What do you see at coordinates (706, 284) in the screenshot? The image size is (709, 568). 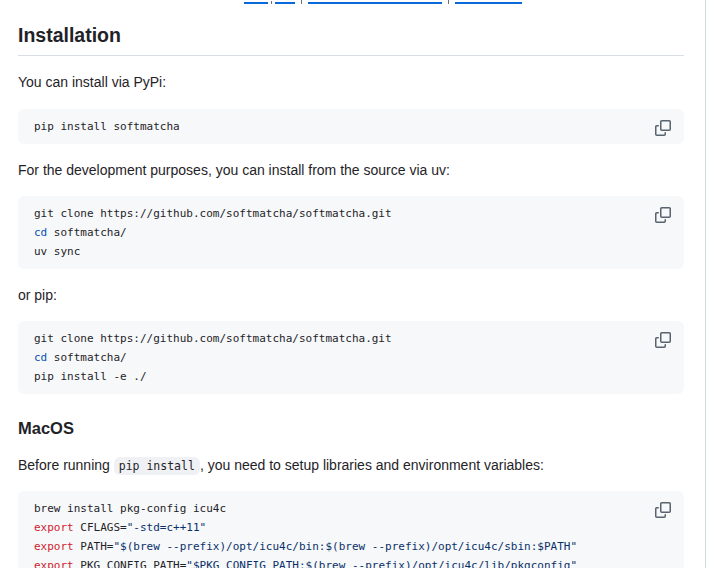 I see `readme-card-right-border` at bounding box center [706, 284].